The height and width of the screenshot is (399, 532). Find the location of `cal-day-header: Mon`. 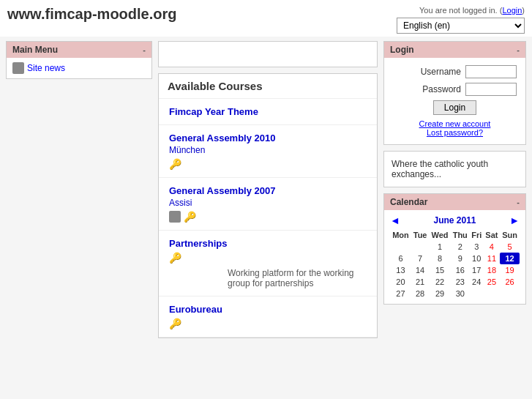

cal-day-header: Mon is located at coordinates (401, 235).